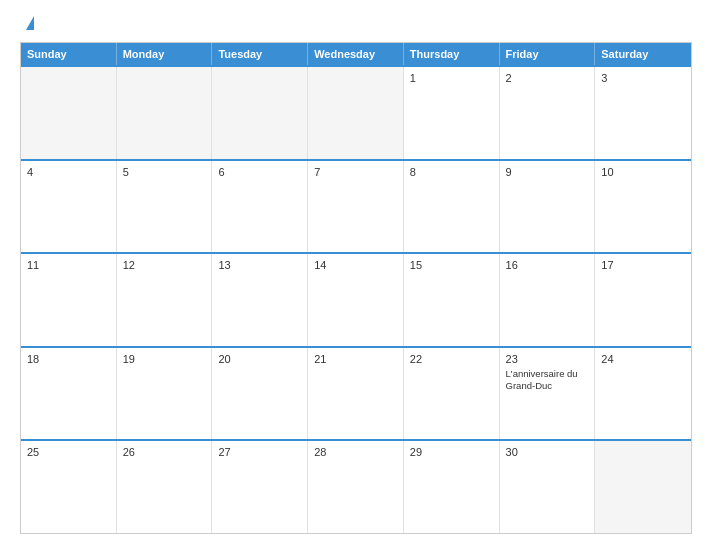 The image size is (712, 550). I want to click on day-cell: 27, so click(260, 487).